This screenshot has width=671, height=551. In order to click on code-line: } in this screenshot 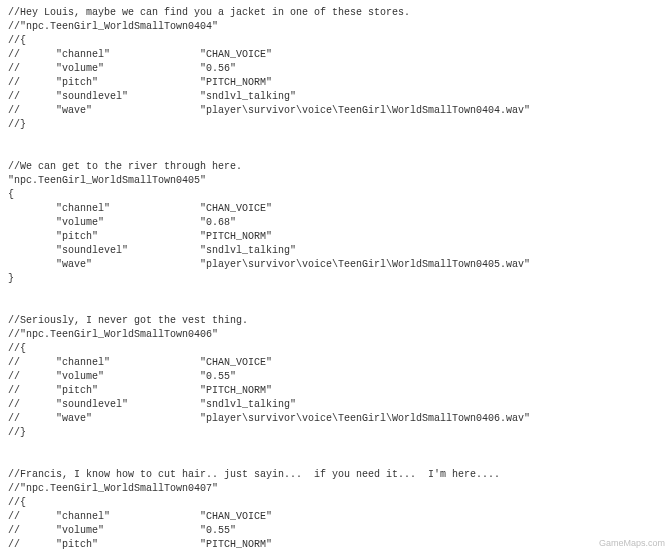, I will do `click(336, 279)`.